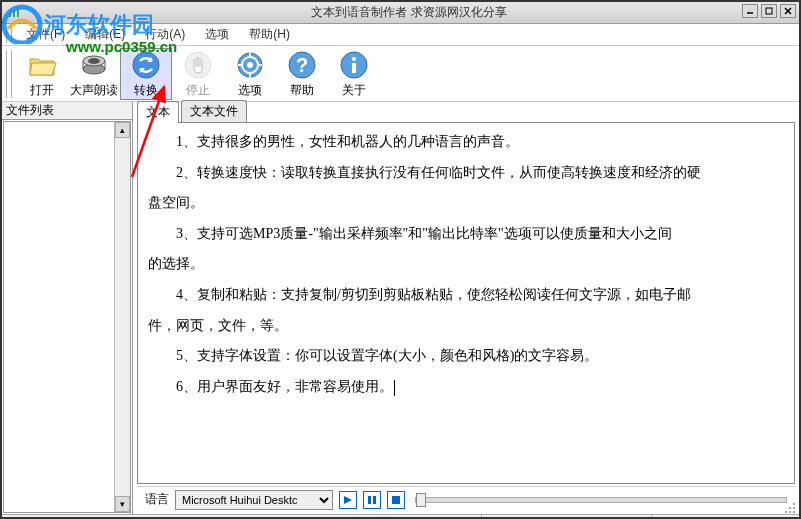 The width and height of the screenshot is (801, 519). What do you see at coordinates (146, 65) in the screenshot?
I see `convert-icon` at bounding box center [146, 65].